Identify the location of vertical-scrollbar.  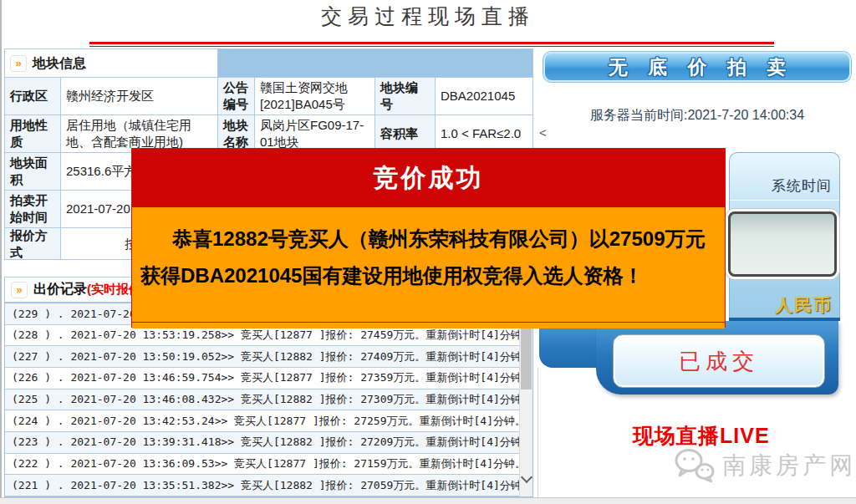
(526, 400).